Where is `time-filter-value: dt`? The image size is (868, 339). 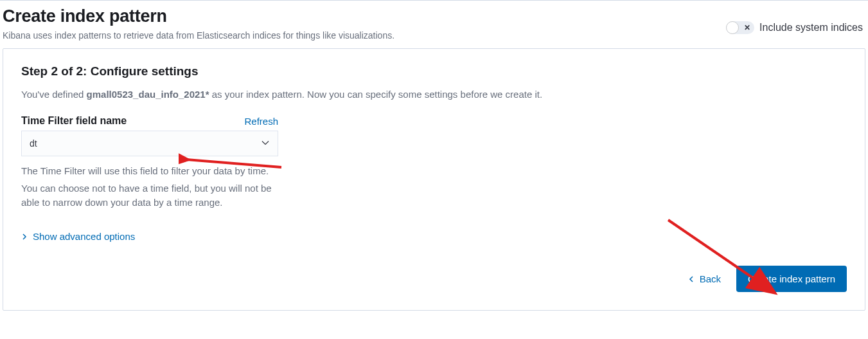
time-filter-value: dt is located at coordinates (150, 143).